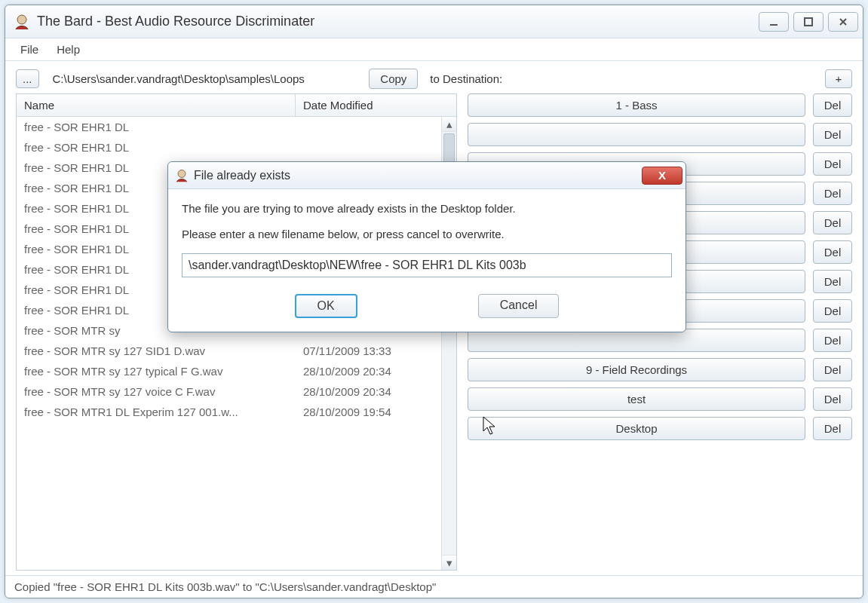 Image resolution: width=868 pixels, height=603 pixels. Describe the element at coordinates (774, 22) in the screenshot. I see `minimize-button` at that location.